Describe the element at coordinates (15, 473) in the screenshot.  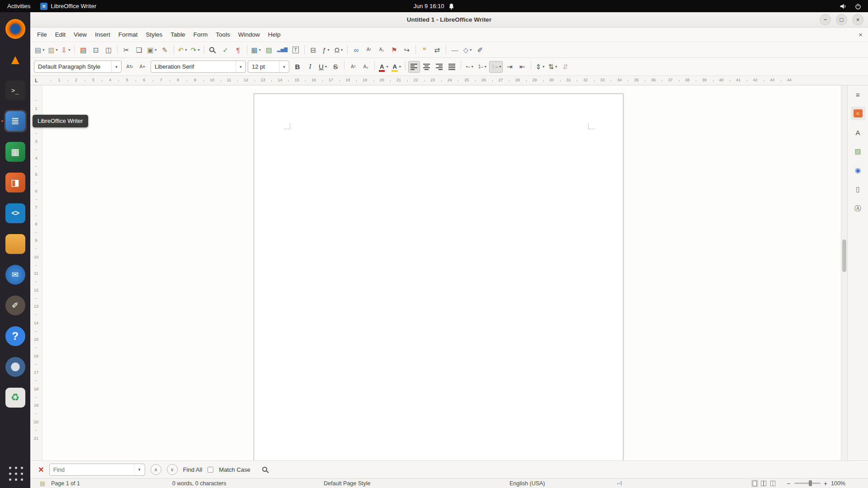
I see `show-applications-button` at that location.